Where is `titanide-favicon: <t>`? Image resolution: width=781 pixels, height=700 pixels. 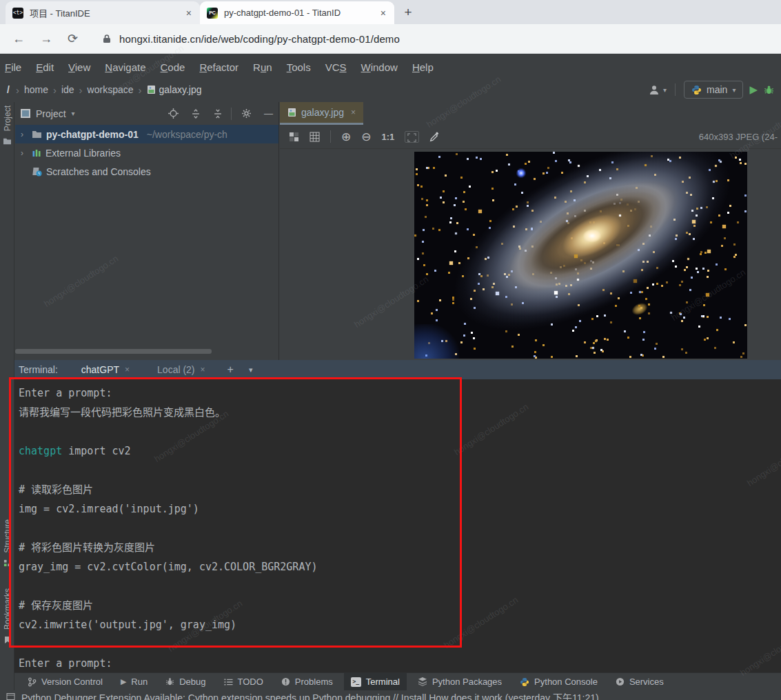 titanide-favicon: <t> is located at coordinates (18, 13).